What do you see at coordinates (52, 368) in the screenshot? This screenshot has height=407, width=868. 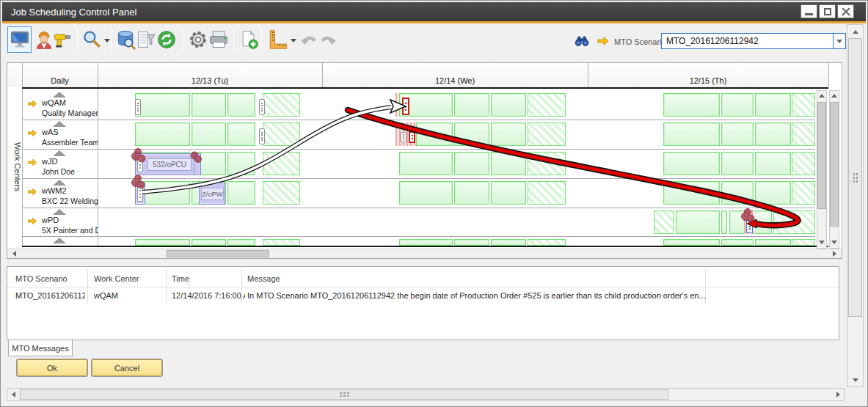 I see `ok-button: Ok` at bounding box center [52, 368].